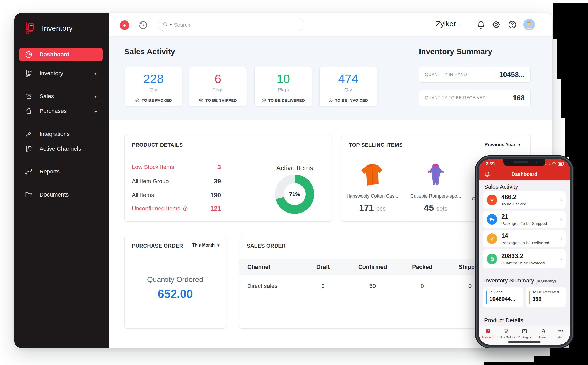  Describe the element at coordinates (29, 149) in the screenshot. I see `dolly-icon` at that location.